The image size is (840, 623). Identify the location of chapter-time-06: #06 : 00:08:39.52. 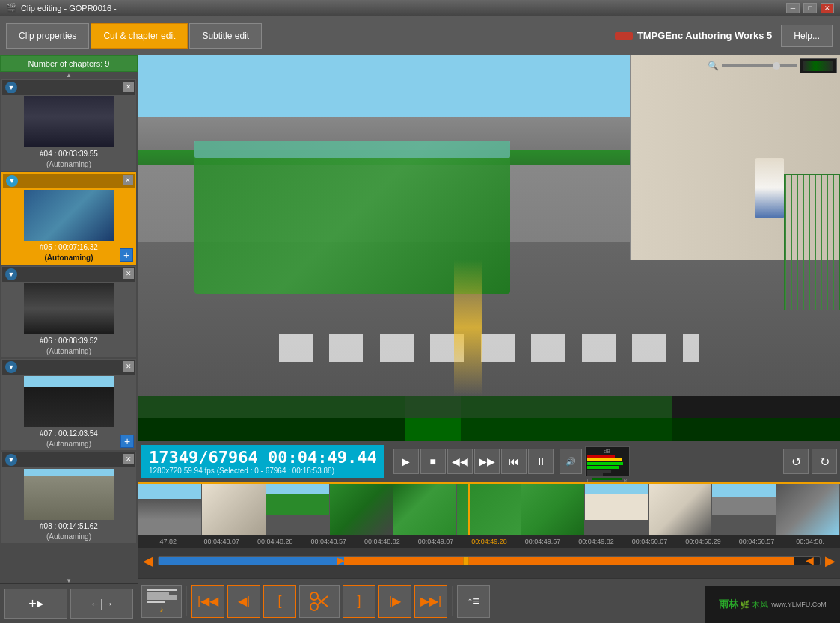
(69, 341).